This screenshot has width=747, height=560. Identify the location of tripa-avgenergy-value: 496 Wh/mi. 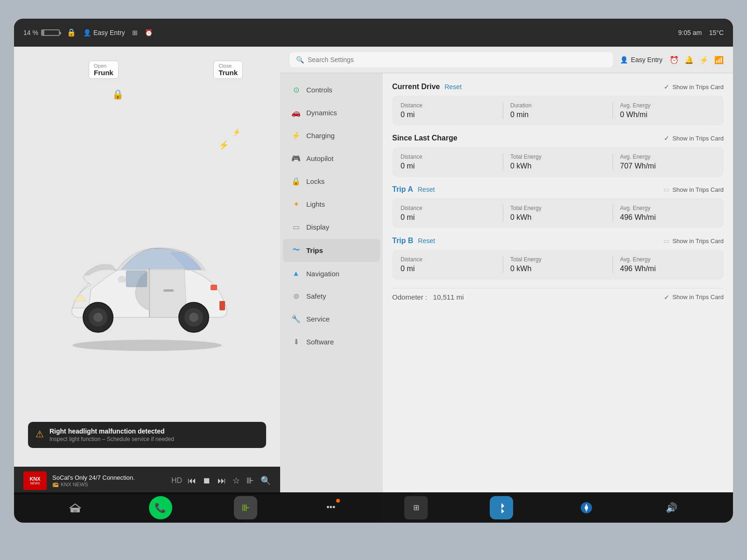
(668, 217).